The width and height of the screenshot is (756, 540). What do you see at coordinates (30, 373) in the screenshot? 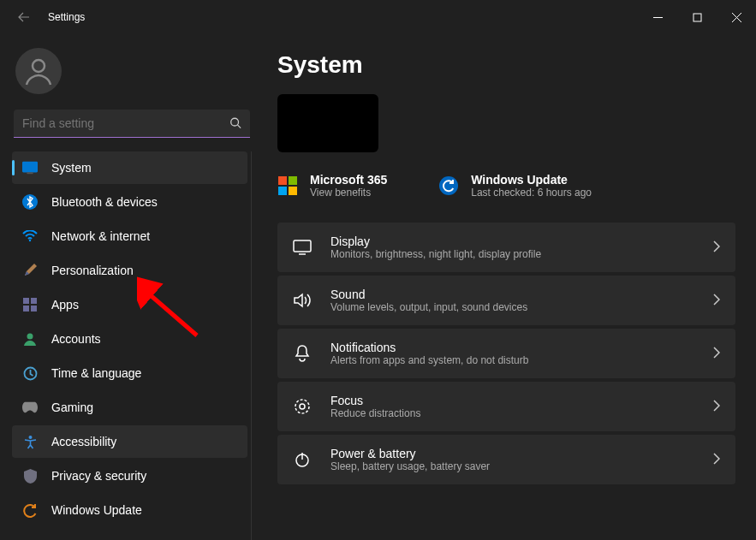
I see `clock-icon` at bounding box center [30, 373].